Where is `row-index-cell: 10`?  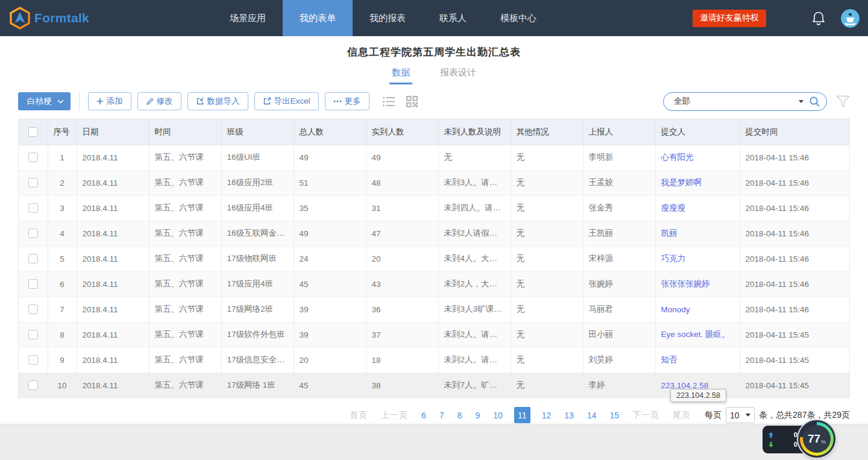 row-index-cell: 10 is located at coordinates (62, 385).